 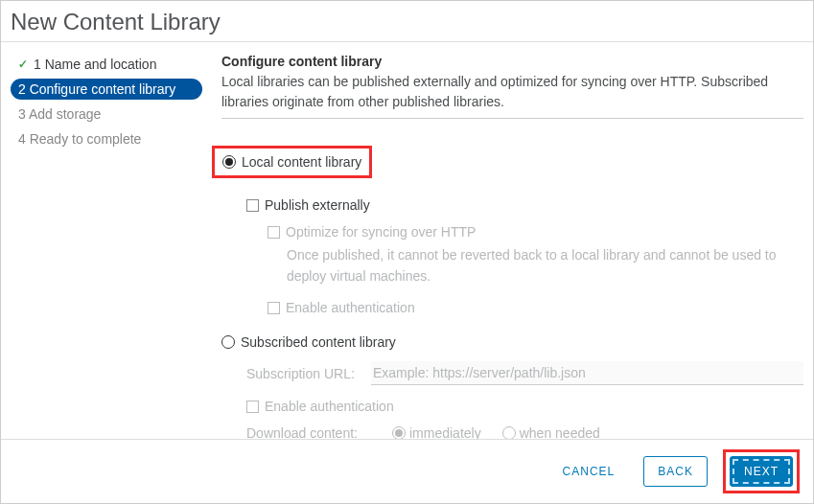 What do you see at coordinates (525, 205) in the screenshot?
I see `publish-externally-checkbox: Publish externally` at bounding box center [525, 205].